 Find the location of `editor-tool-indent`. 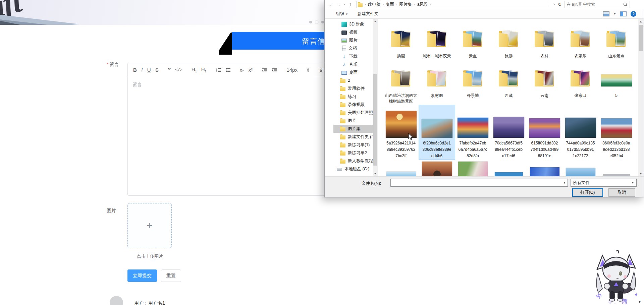

editor-tool-indent is located at coordinates (274, 70).